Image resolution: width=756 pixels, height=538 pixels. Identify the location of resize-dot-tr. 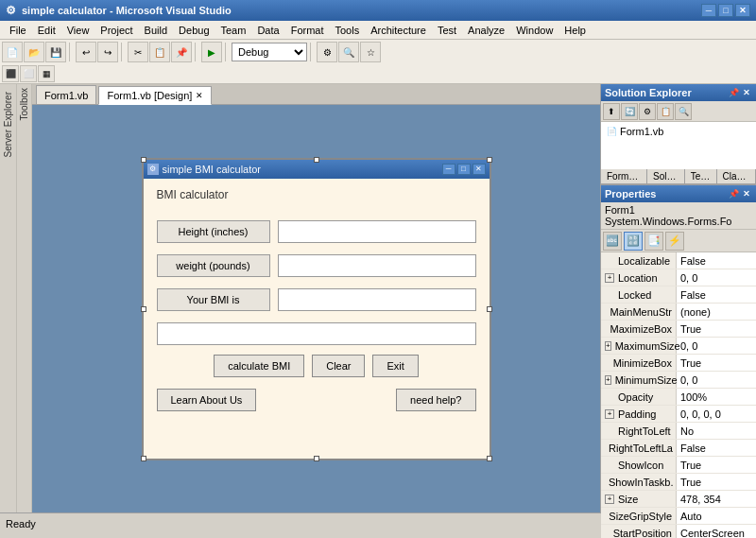
(490, 160).